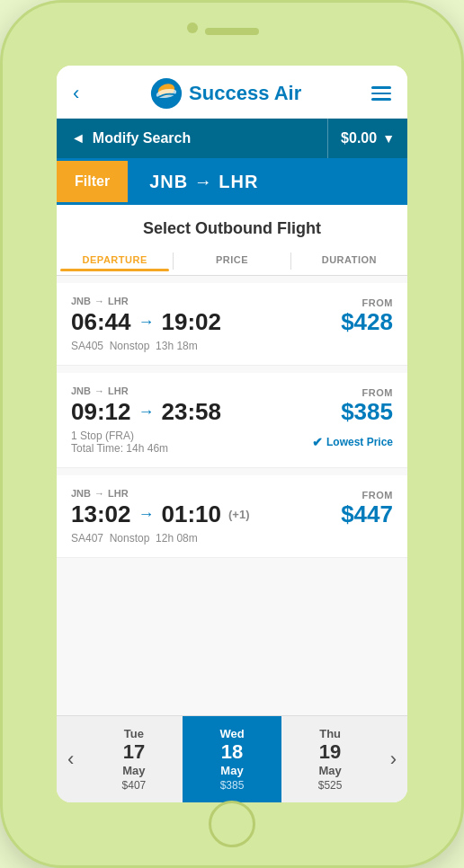 This screenshot has height=868, width=464. What do you see at coordinates (232, 324) in the screenshot?
I see `flight-card: JNB → LHR 06:44 → 19:02 FROM $428` at bounding box center [232, 324].